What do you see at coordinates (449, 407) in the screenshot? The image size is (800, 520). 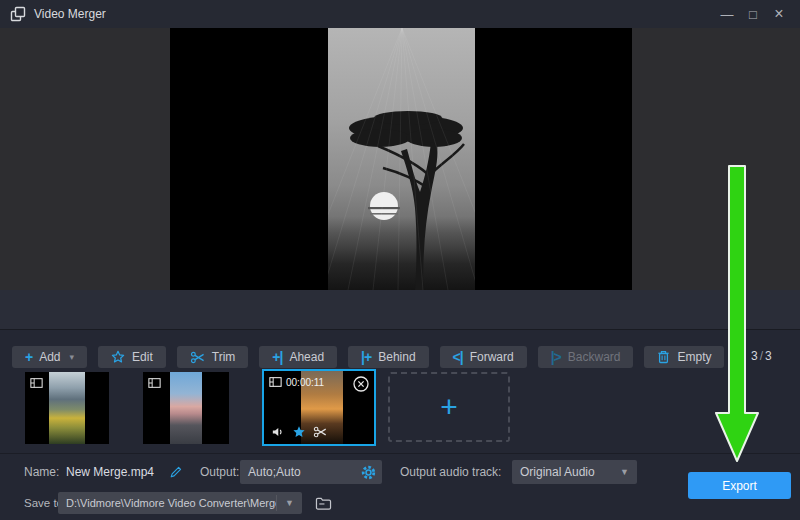 I see `add-clip-plus-icon: +` at bounding box center [449, 407].